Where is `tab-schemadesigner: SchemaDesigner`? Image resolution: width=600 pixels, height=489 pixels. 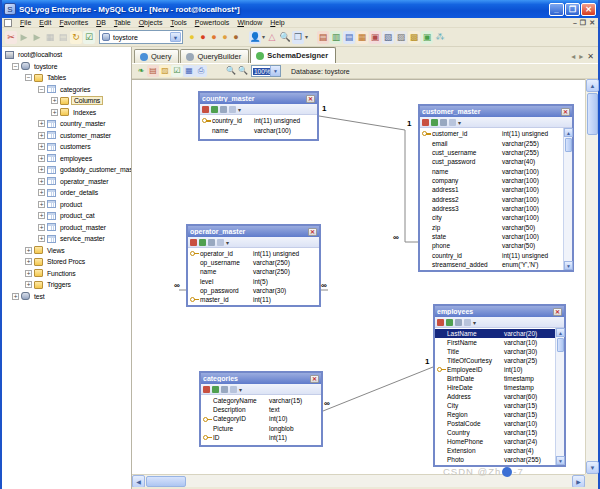
tab-schemadesigner: SchemaDesigner is located at coordinates (293, 55).